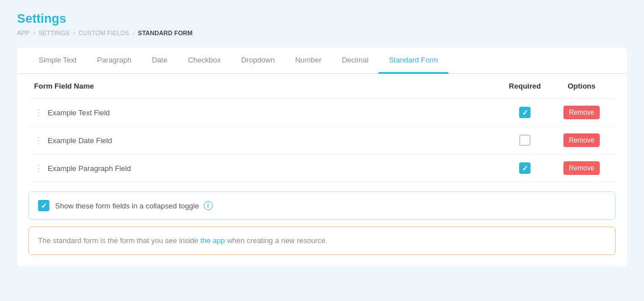 The width and height of the screenshot is (644, 301). What do you see at coordinates (582, 112) in the screenshot?
I see `remove-button-1: Remove` at bounding box center [582, 112].